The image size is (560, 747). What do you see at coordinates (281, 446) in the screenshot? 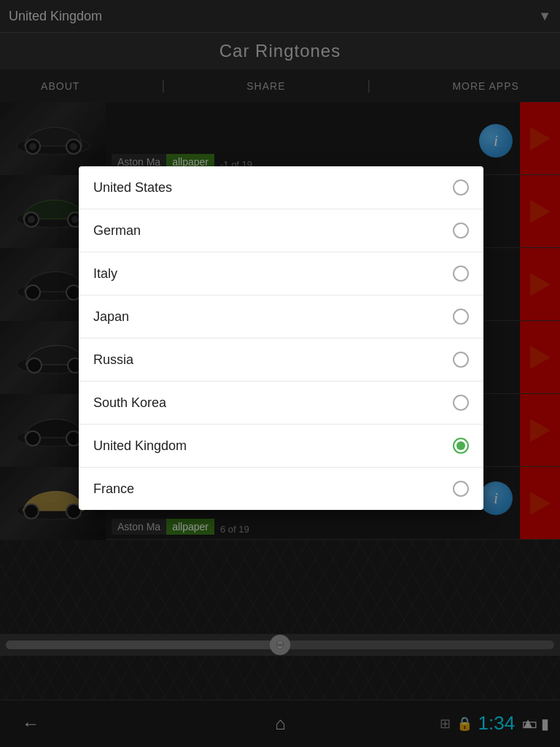
I see `dialog-option-united-kingdom: United Kingdom` at bounding box center [281, 446].